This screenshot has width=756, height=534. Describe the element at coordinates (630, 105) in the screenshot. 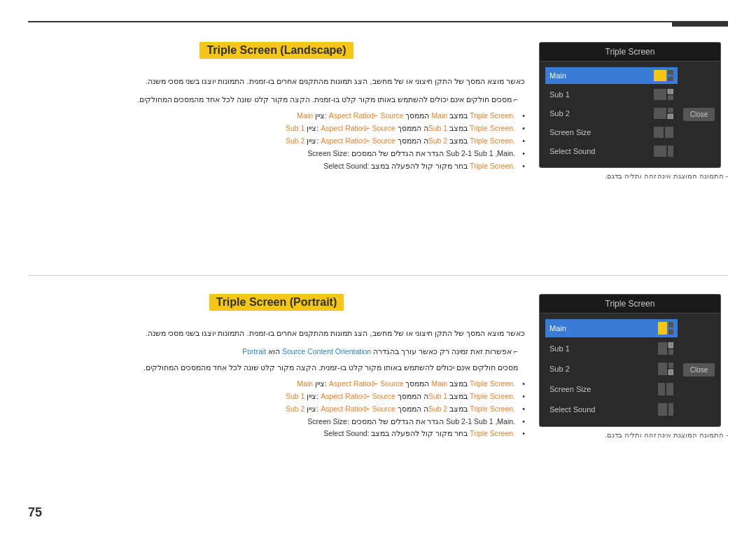

I see `landscape-panel: Triple Screen Main` at that location.